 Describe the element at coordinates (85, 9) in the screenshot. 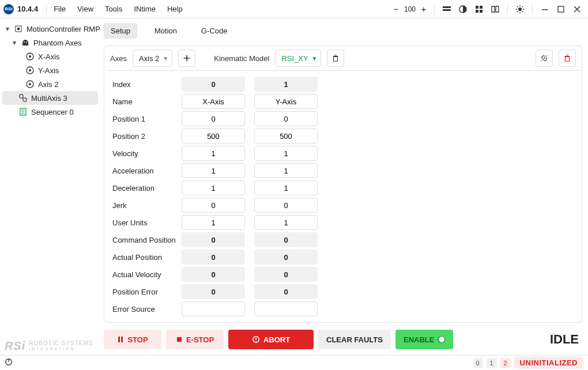

I see `menu-view: View` at that location.